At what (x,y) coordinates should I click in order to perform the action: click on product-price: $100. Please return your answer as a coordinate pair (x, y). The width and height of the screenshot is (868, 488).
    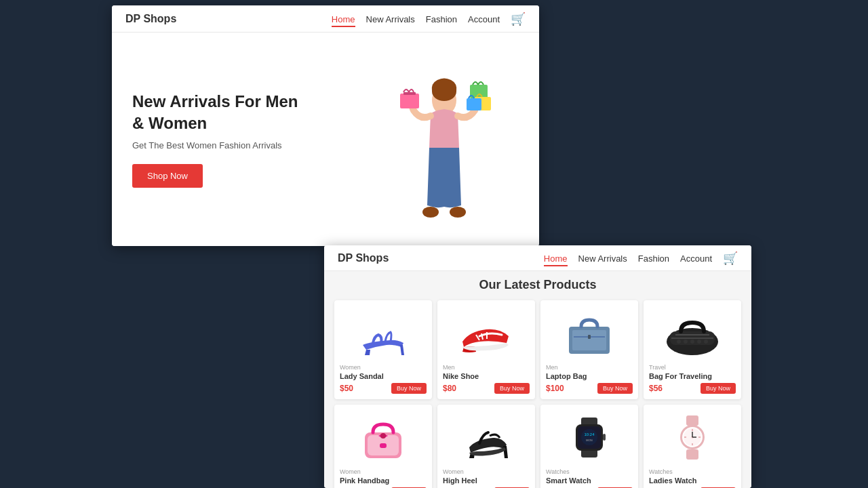
    Looking at the image, I should click on (555, 388).